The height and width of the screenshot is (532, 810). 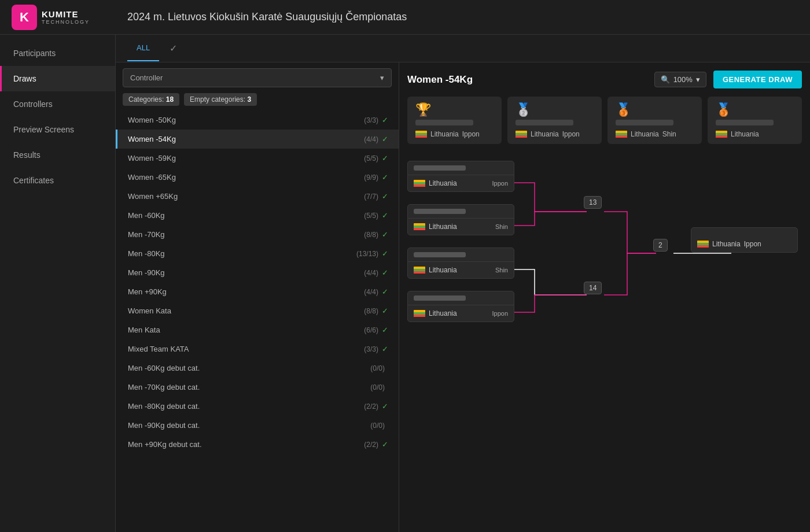 What do you see at coordinates (655, 110) in the screenshot?
I see `trophy-icon: 🥉` at bounding box center [655, 110].